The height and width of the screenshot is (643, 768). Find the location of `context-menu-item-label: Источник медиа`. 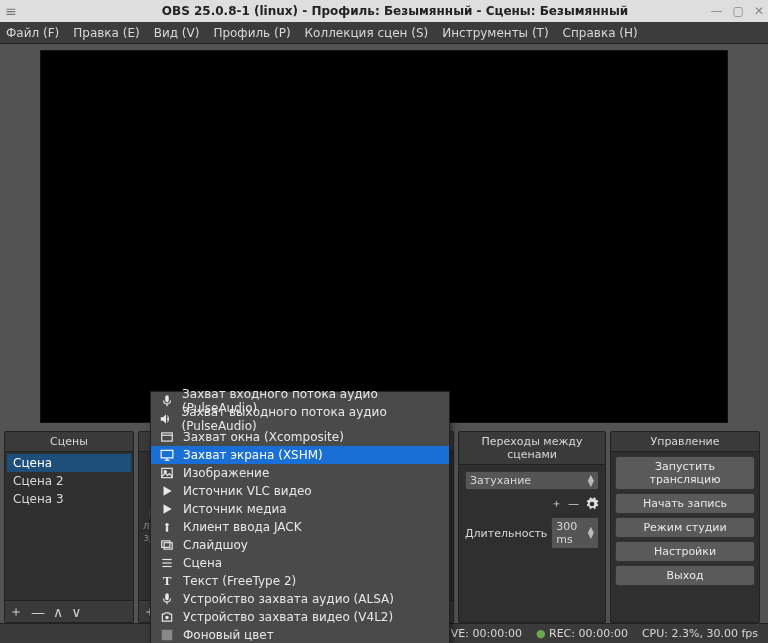

context-menu-item-label: Источник медиа is located at coordinates (235, 509).